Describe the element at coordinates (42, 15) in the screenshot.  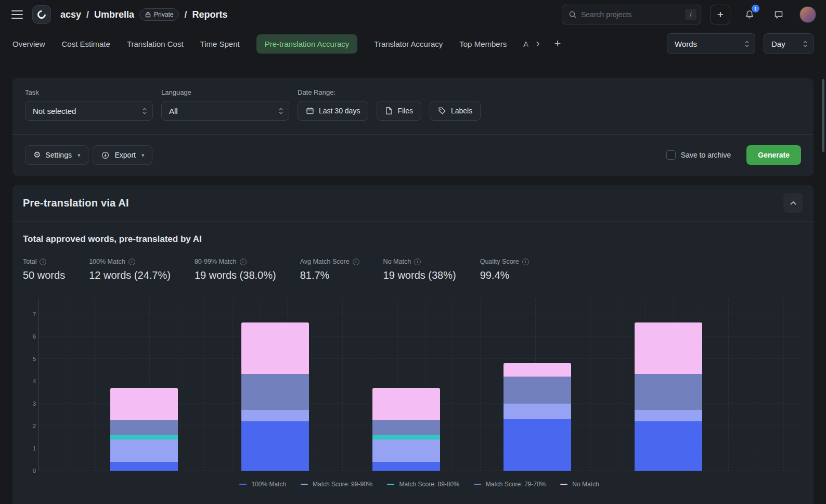
I see `logo-icon` at that location.